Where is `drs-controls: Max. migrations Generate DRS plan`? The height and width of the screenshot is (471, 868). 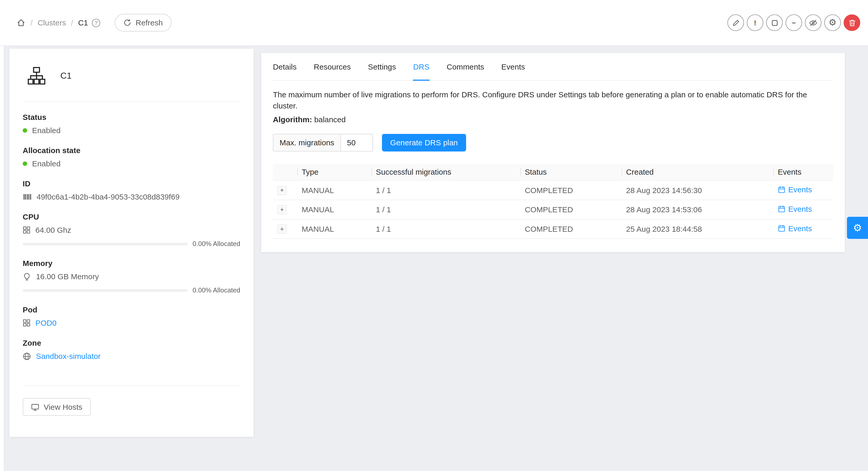
drs-controls: Max. migrations Generate DRS plan is located at coordinates (553, 143).